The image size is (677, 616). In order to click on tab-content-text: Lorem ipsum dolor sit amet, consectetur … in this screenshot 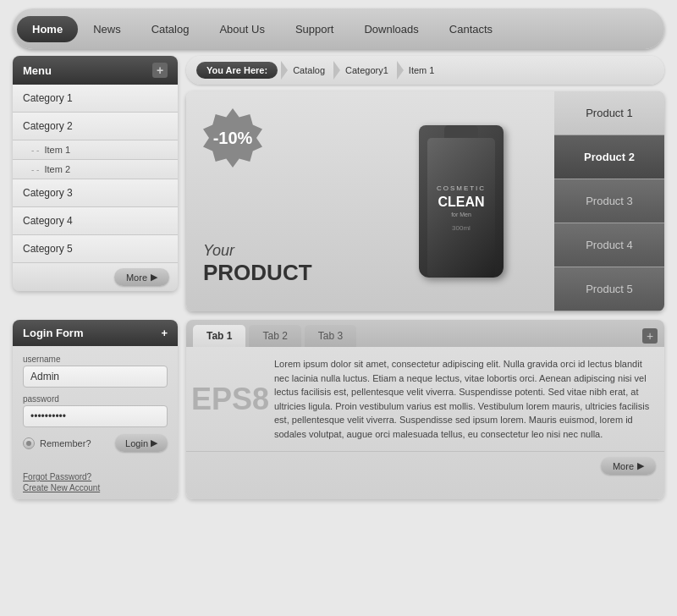, I will do `click(464, 399)`.